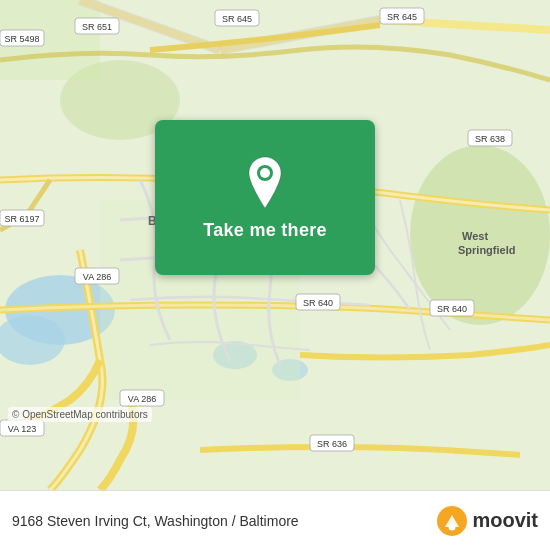 This screenshot has height=550, width=550. Describe the element at coordinates (80, 414) in the screenshot. I see `copyright-notice: © OpenStreetMap contributors` at that location.